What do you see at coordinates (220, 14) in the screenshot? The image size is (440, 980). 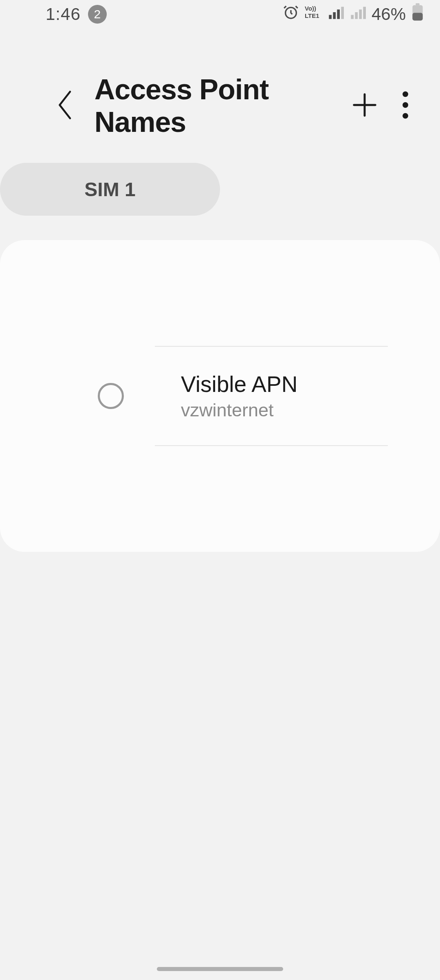 I see `status-bar: 1:46 2 Vo))LTE1 46%` at bounding box center [220, 14].